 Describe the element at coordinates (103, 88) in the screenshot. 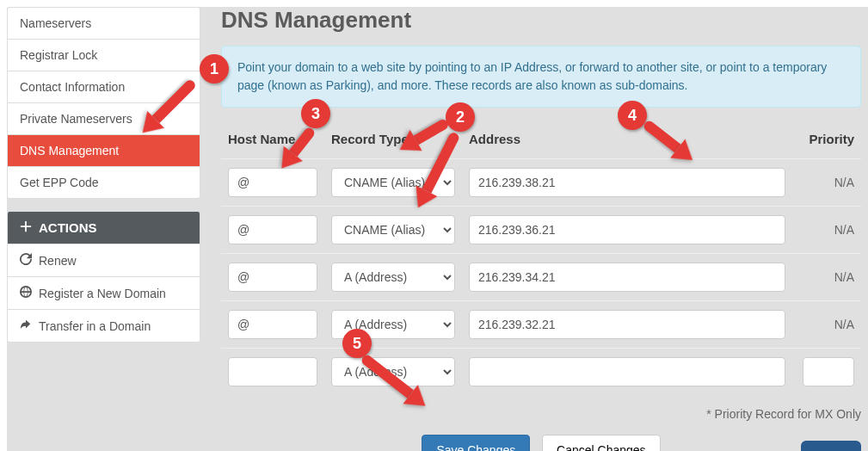

I see `sidebar-item-contact-information: Contact Information` at that location.